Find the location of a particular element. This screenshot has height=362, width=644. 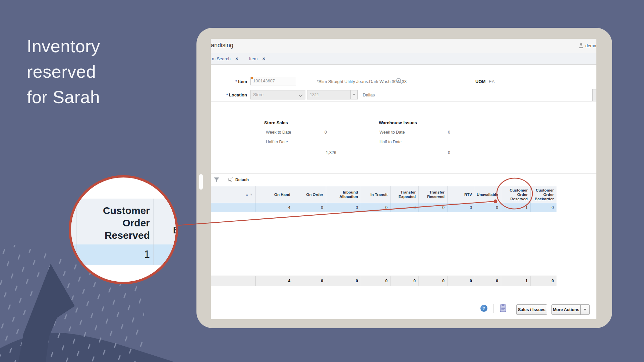

store-sales-rule is located at coordinates (301, 127).